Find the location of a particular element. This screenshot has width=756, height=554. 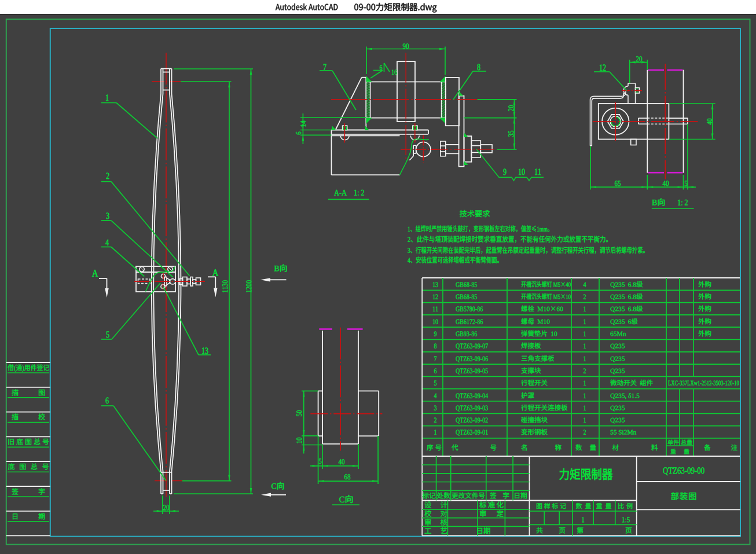

b-dim-40-right is located at coordinates (710, 122).